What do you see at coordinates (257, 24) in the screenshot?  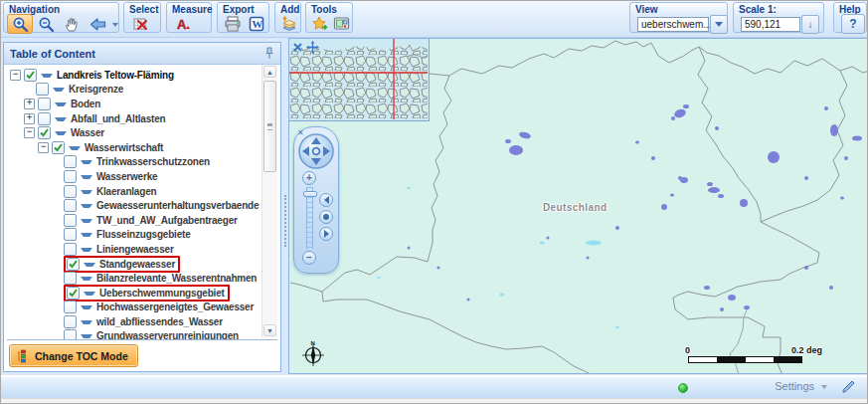 I see `export-word-button: W` at bounding box center [257, 24].